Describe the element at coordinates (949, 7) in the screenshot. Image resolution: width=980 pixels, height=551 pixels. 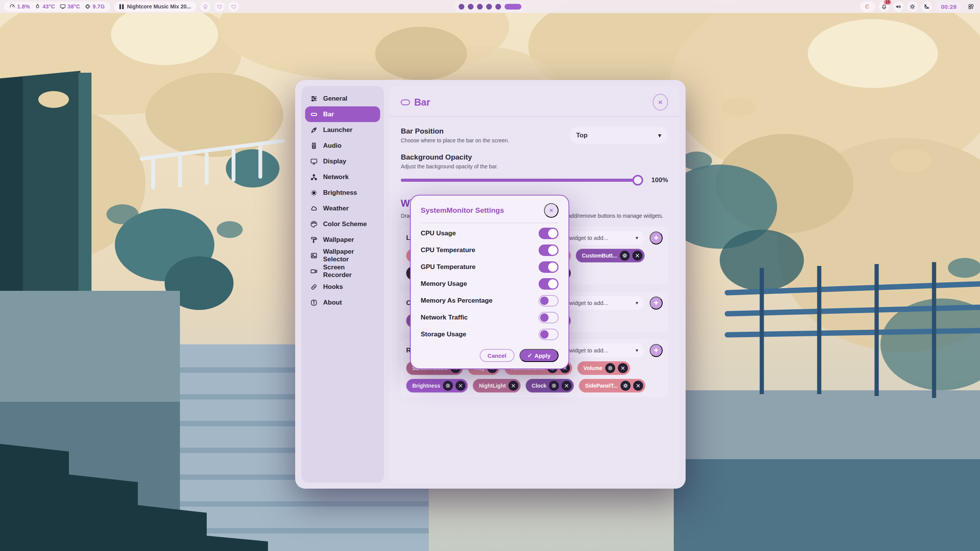
I see `clock: 00:28` at that location.